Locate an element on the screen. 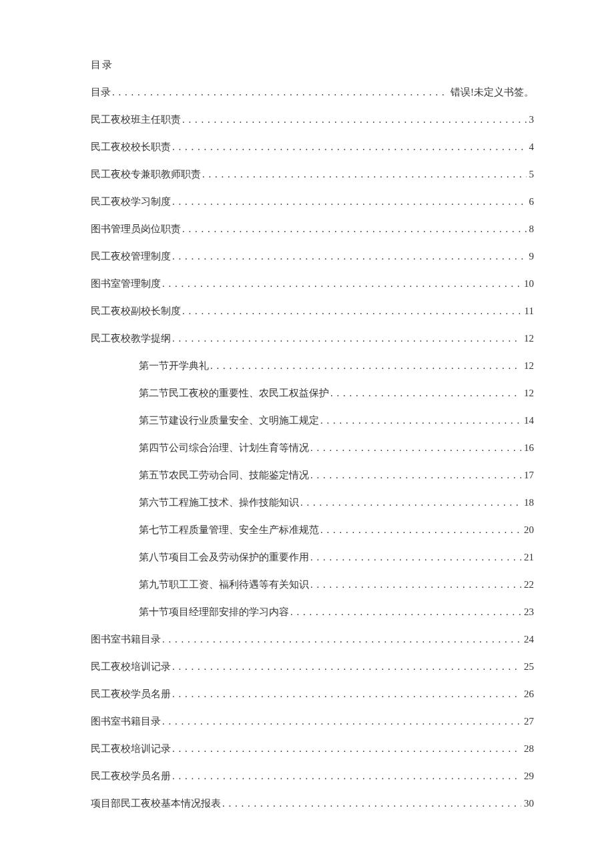 This screenshot has height=868, width=614. toc-entry-label: 目录 is located at coordinates (101, 92).